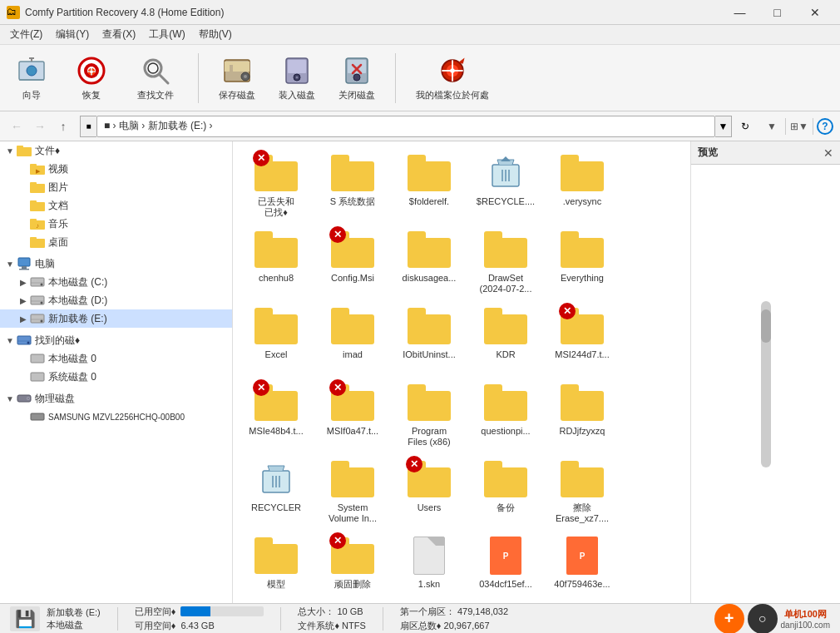  Describe the element at coordinates (116, 377) in the screenshot. I see `sidebar-item-sys-0: 系统磁盘 0` at that location.